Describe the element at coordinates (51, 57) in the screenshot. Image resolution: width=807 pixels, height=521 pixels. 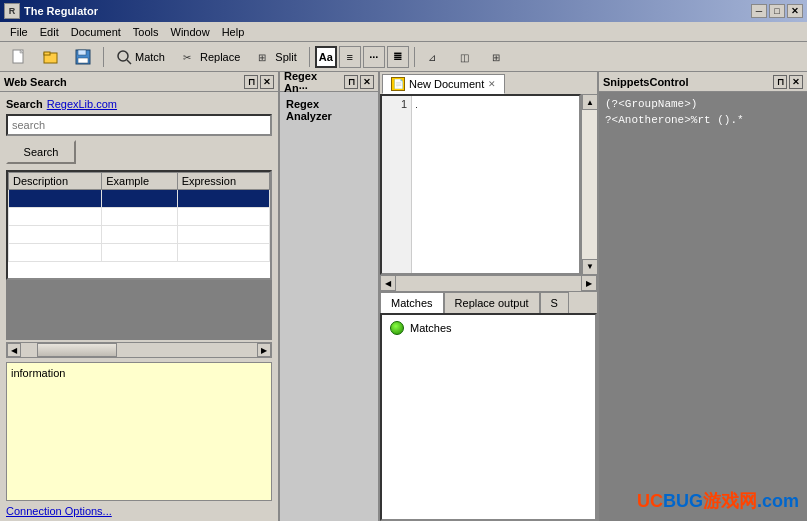
I see `open-icon` at that location.